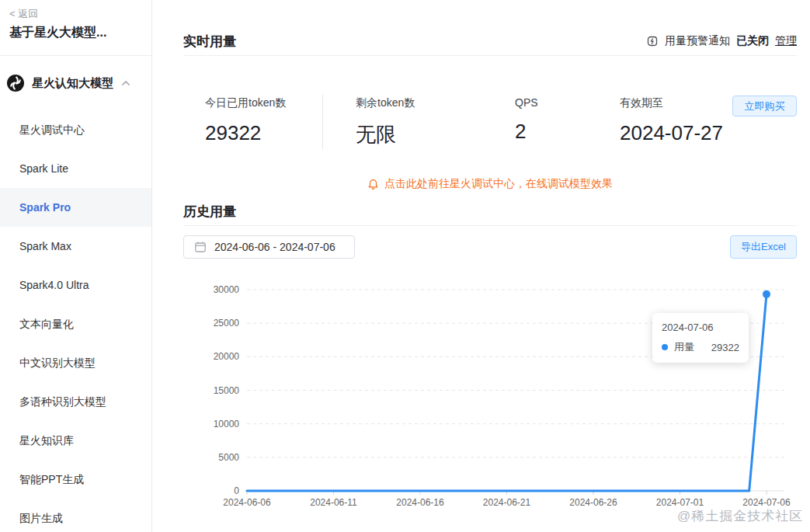  Describe the element at coordinates (76, 324) in the screenshot. I see `sidebar-item--: 文本向量化` at that location.